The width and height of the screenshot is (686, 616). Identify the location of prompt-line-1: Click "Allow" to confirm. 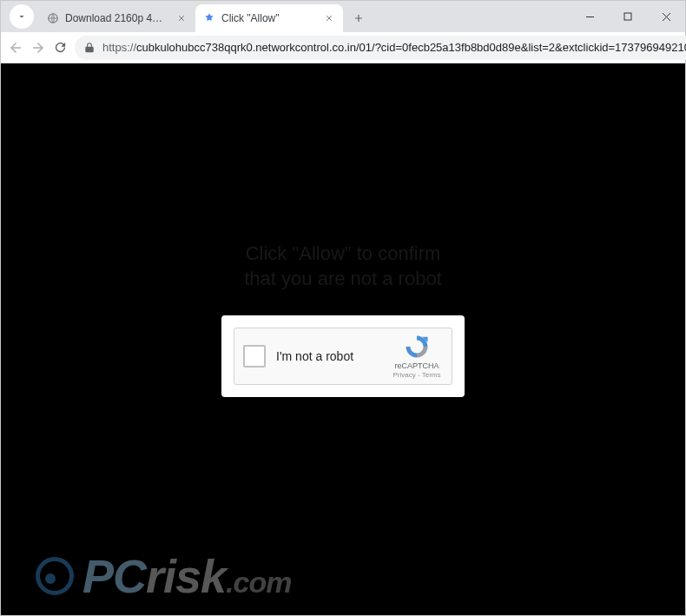
(343, 254).